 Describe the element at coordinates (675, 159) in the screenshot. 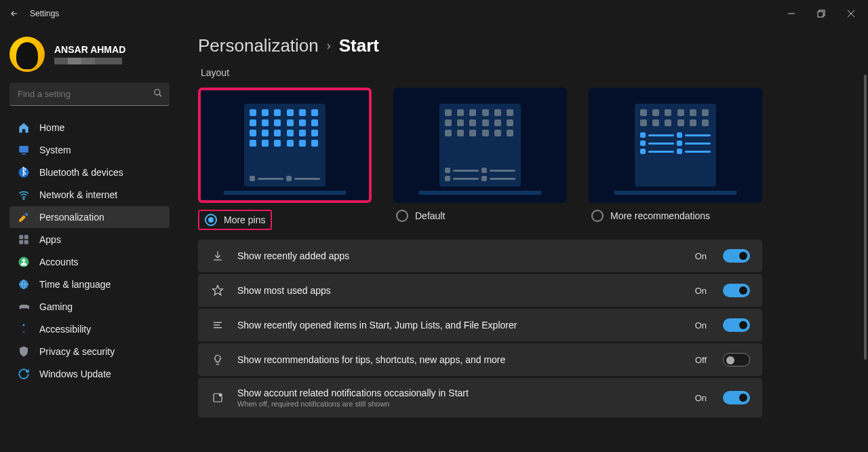

I see `layout-option-more-recommendations: More recommendations` at that location.